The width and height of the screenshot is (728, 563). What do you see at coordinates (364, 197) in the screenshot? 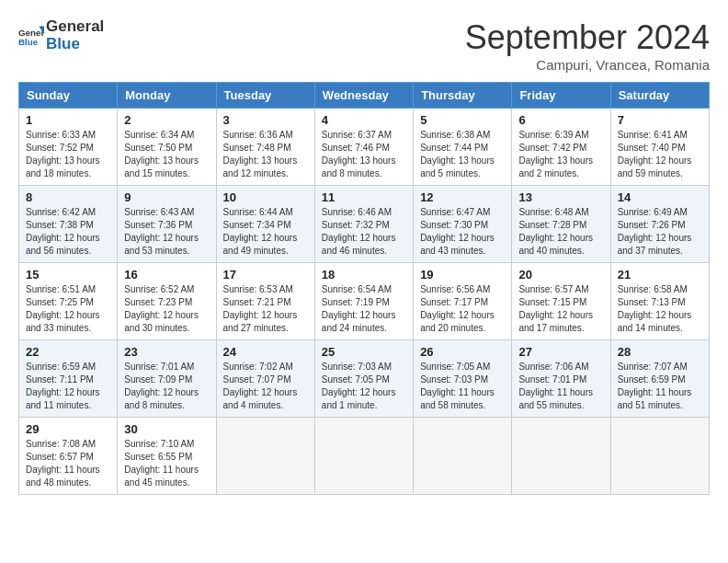
I see `day-number: 11` at bounding box center [364, 197].